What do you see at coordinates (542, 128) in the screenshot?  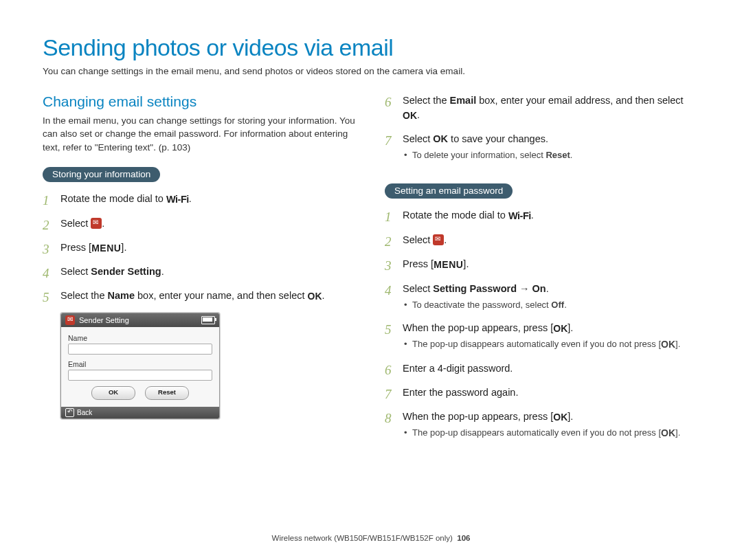 I see `steps-storing-cont: Select the Email box, enter your email a…` at bounding box center [542, 128].